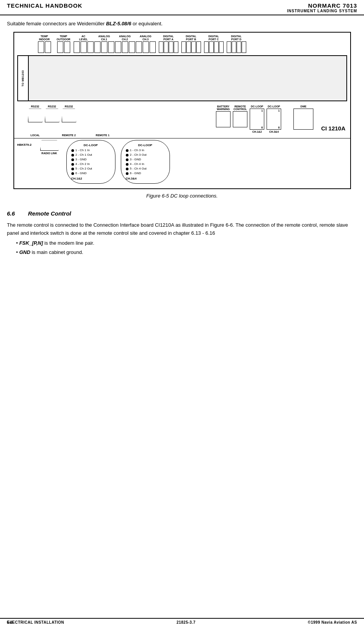 The height and width of the screenshot is (626, 364). What do you see at coordinates (145, 145) in the screenshot?
I see `dc-loop-ch34-title: DC-LOOP` at bounding box center [145, 145].